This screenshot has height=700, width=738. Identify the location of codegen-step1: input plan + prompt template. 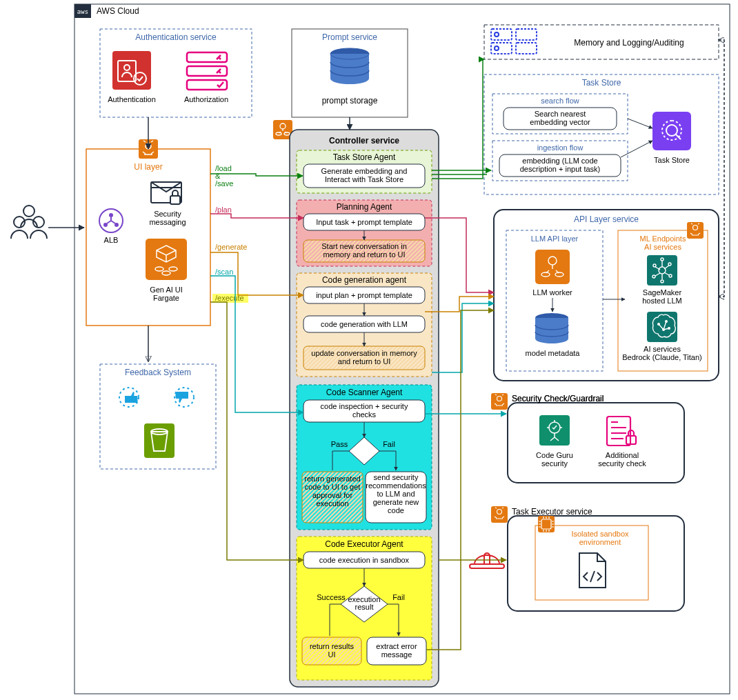
(364, 295).